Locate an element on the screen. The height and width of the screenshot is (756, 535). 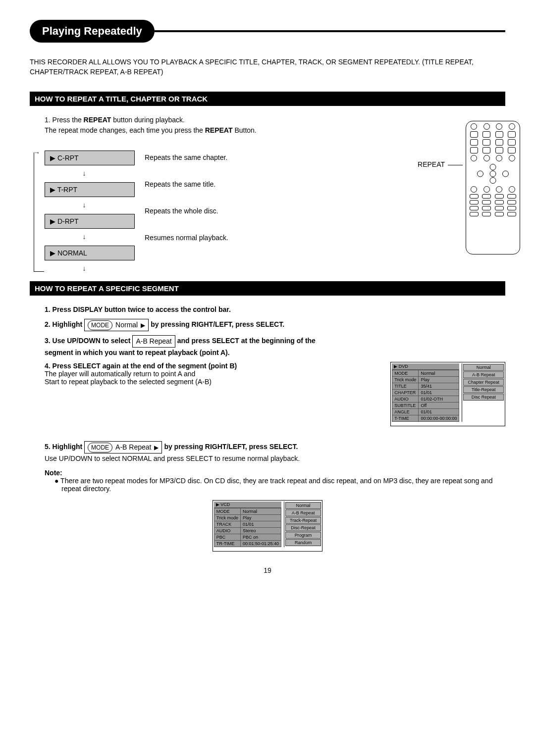
step1-bold: REPEAT is located at coordinates (98, 120).